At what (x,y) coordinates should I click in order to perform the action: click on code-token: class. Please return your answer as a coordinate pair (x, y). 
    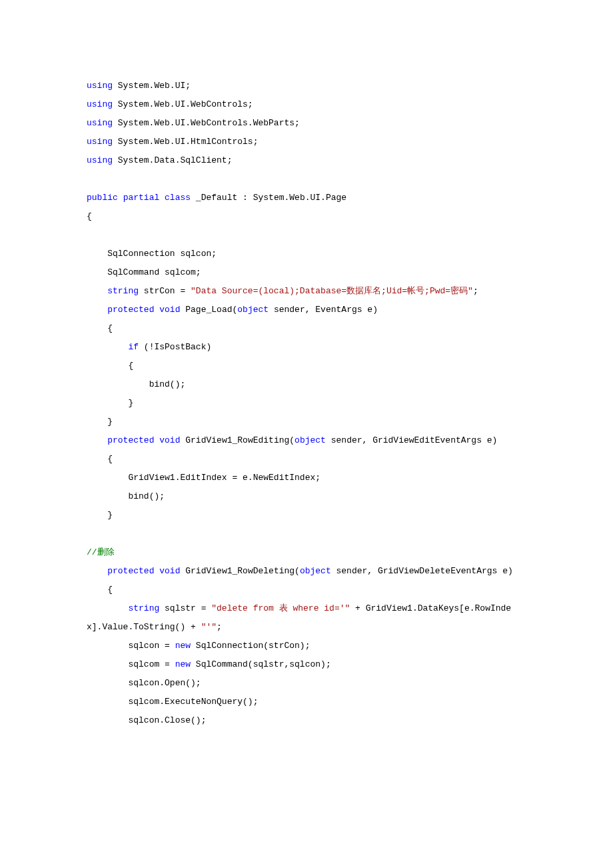
    Looking at the image, I should click on (177, 197).